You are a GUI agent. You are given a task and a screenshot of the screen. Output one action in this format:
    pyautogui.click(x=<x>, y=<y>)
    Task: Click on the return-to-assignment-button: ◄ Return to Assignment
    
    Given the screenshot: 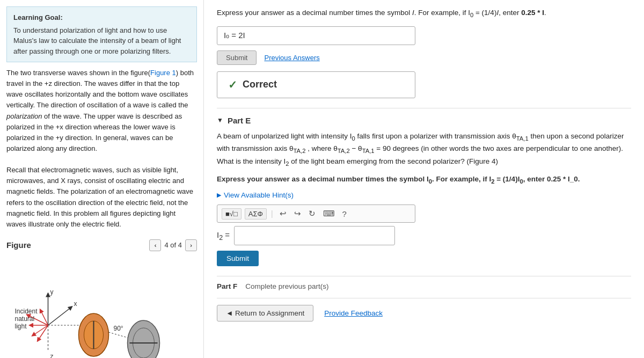 What is the action you would take?
    pyautogui.click(x=265, y=313)
    